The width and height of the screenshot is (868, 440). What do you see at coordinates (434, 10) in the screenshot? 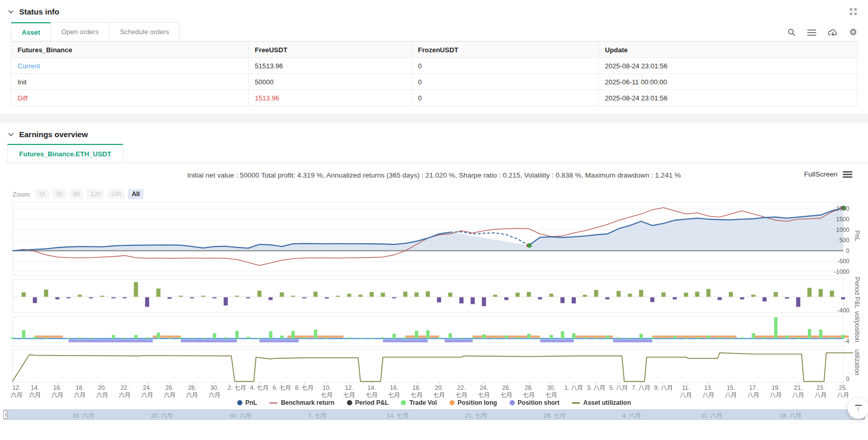
I see `status-info-header: Status info` at bounding box center [434, 10].